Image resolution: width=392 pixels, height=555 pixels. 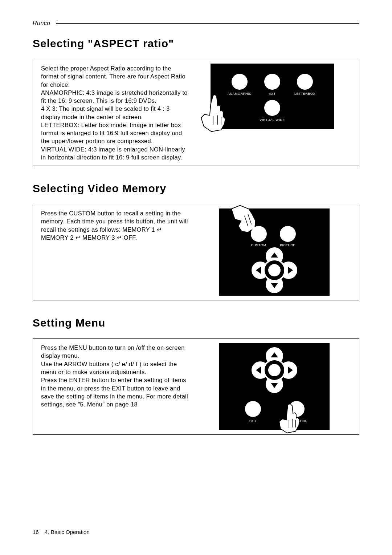 I want to click on page-footer: 16 4. Basic Operation, so click(x=61, y=532).